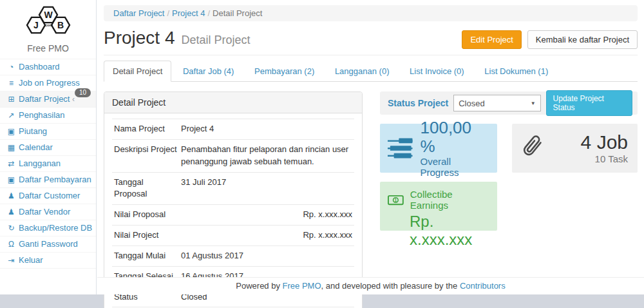  What do you see at coordinates (233, 236) in the screenshot?
I see `table-row: Nilai ProjectRp. x.xxx.xxx` at bounding box center [233, 236].